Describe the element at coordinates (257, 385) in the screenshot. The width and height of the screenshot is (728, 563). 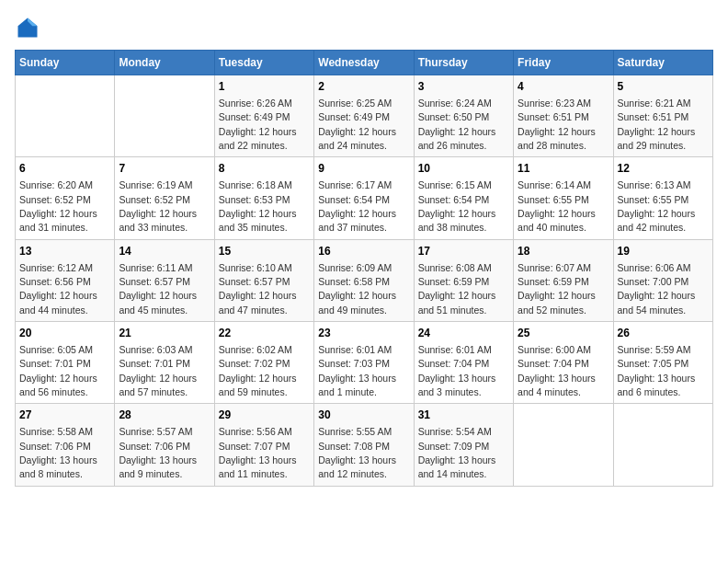
I see `daylight: Daylight: 12 hours and 59 minutes.` at that location.